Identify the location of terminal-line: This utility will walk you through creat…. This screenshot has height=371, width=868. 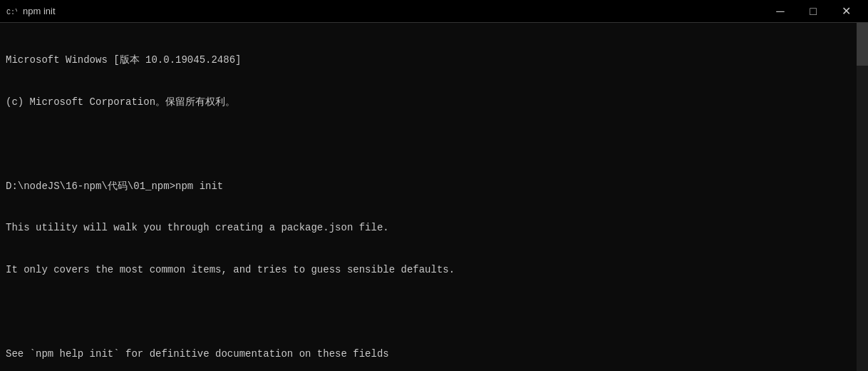
(434, 228).